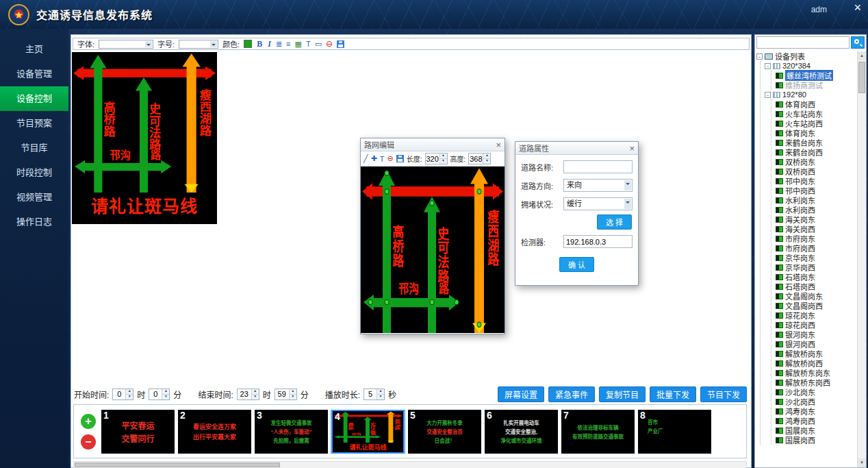  What do you see at coordinates (34, 74) in the screenshot?
I see `sidebar-item: 设备管理` at bounding box center [34, 74].